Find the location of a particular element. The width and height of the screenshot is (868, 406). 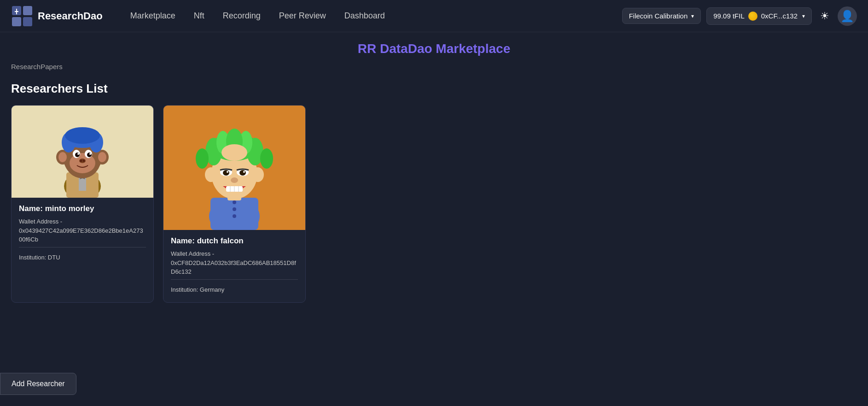

researcher-wallet-1: Wallet Address - 0xCF8D2Da12A032b3f3EaDC… is located at coordinates (234, 263).